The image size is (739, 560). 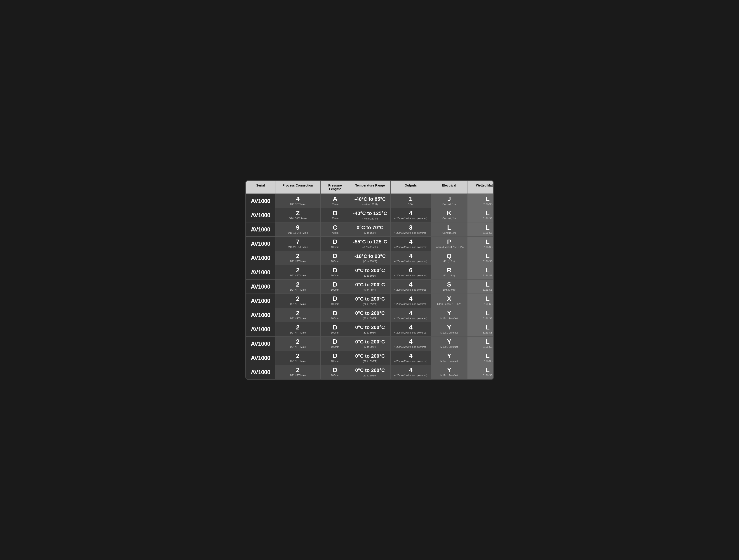 I want to click on cell-temp: -55°C to 125°C(-67 to 257°F), so click(x=370, y=244).